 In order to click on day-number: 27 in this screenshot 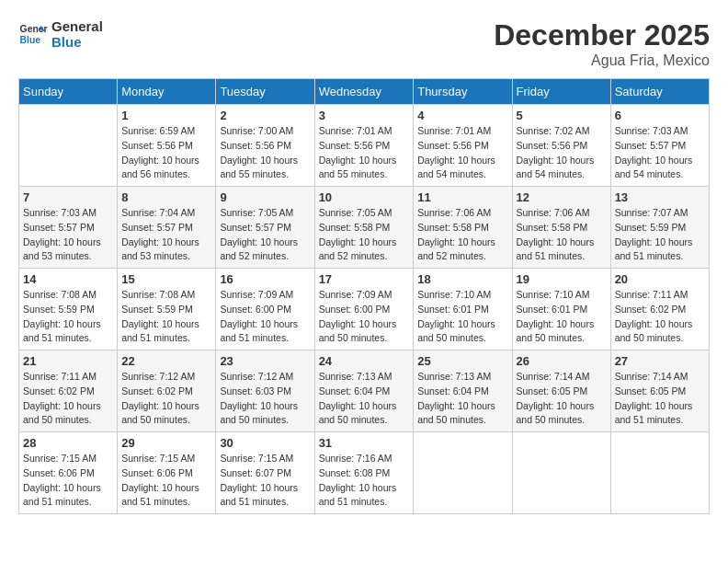, I will do `click(660, 361)`.